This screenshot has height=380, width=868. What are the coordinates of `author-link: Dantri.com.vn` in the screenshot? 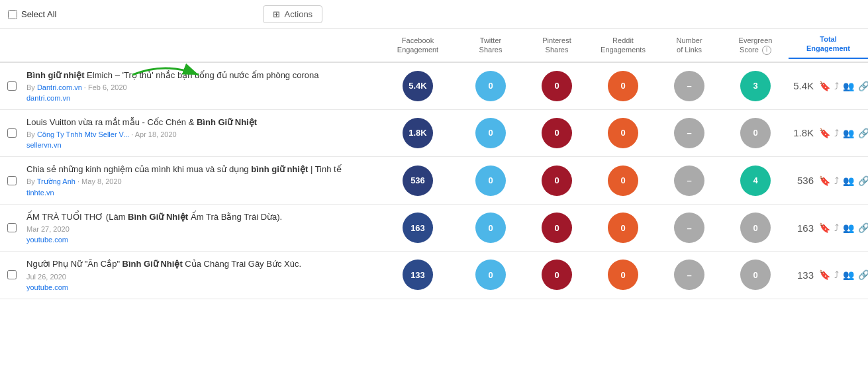 It's located at (60, 87).